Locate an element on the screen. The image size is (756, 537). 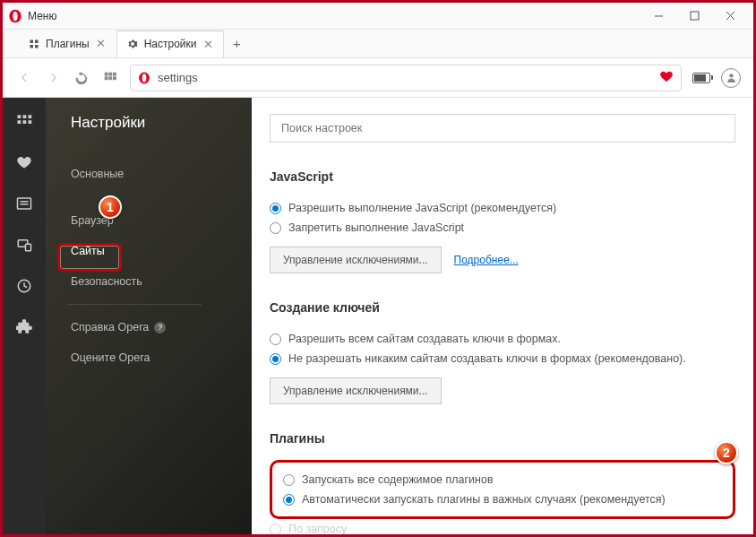
plugin-icon is located at coordinates (34, 44).